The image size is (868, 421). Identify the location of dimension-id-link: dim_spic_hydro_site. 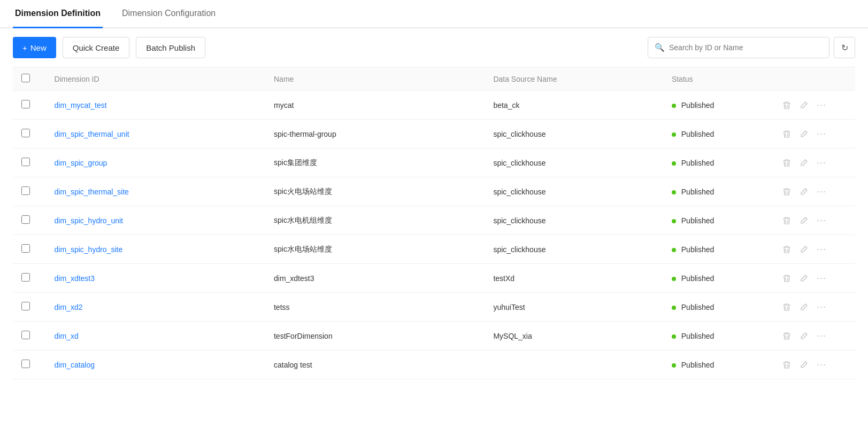
(89, 250).